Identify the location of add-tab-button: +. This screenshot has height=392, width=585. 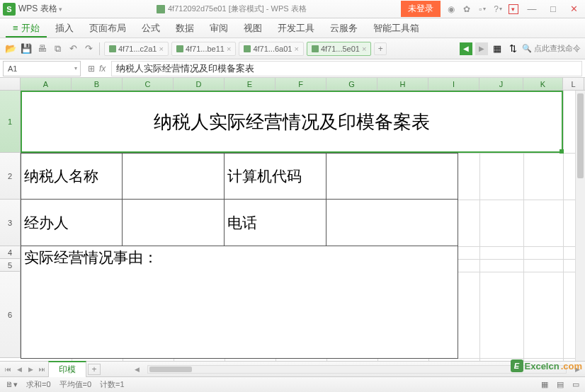
(380, 49).